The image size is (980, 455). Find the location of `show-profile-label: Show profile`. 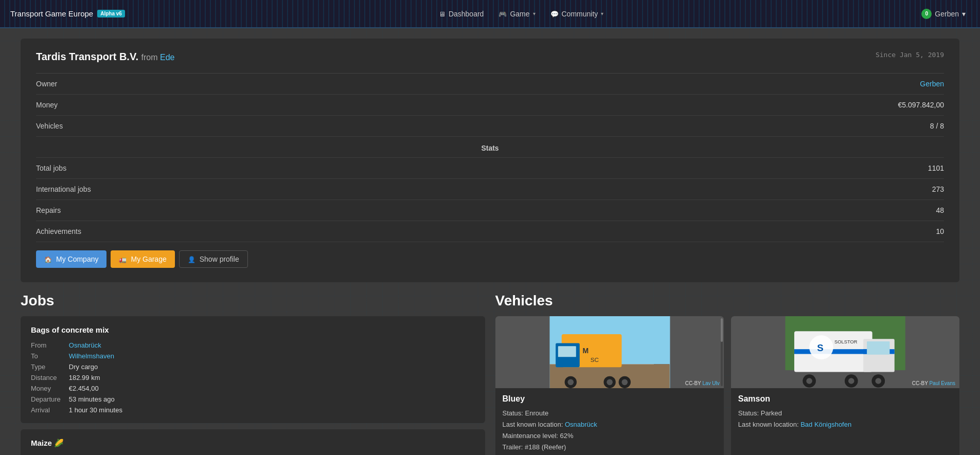

show-profile-label: Show profile is located at coordinates (219, 259).